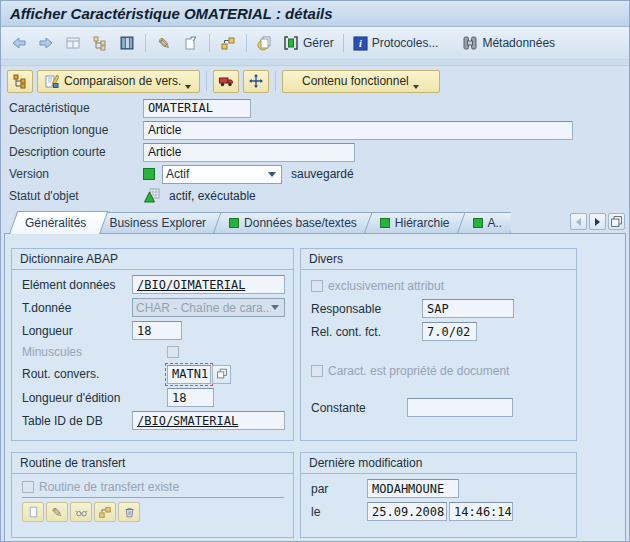 The height and width of the screenshot is (542, 630). Describe the element at coordinates (578, 222) in the screenshot. I see `tab-scroll-left-button` at that location.